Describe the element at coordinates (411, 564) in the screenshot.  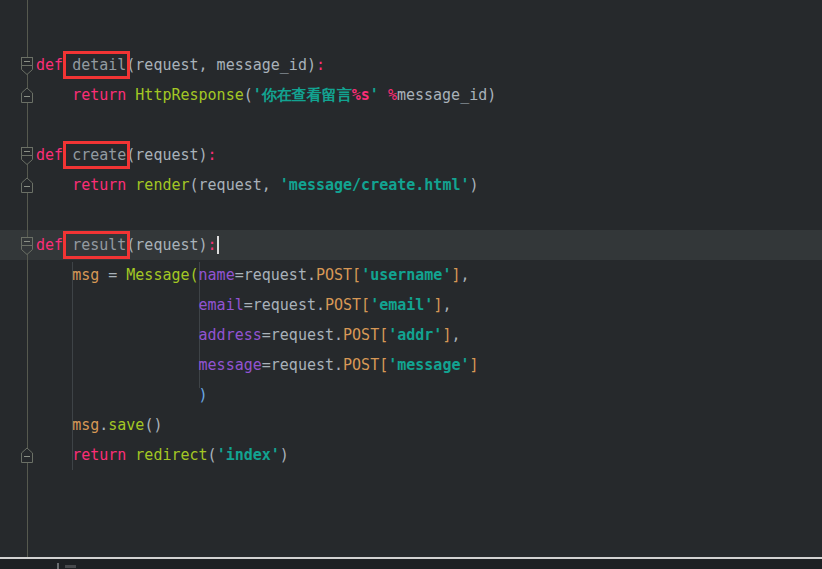
I see `bottom-panel-edge` at that location.